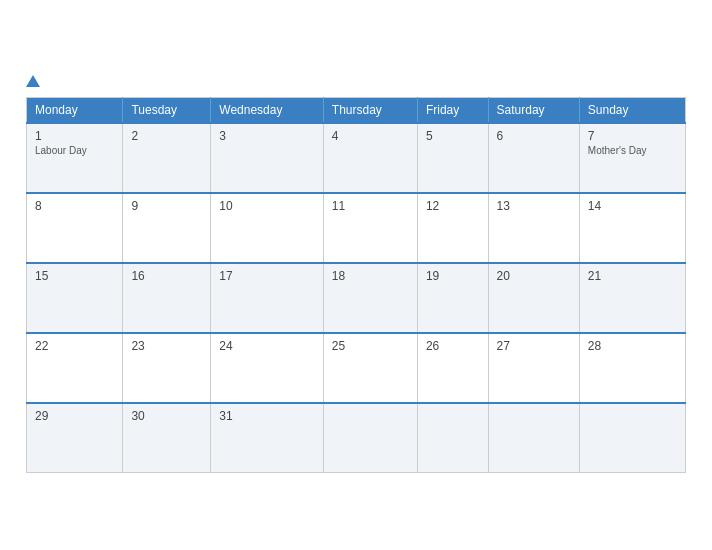  I want to click on day-number: 14, so click(632, 206).